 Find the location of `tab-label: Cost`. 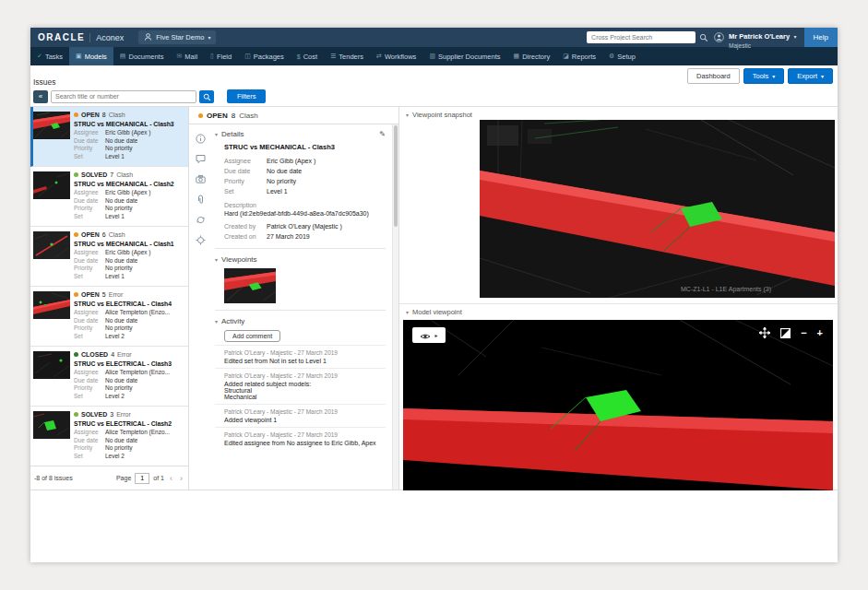

tab-label: Cost is located at coordinates (310, 57).